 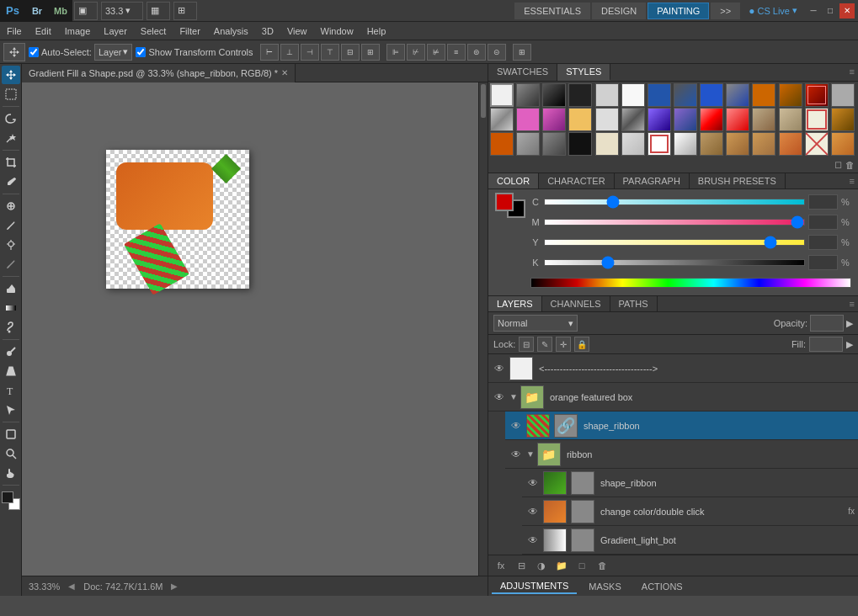 What do you see at coordinates (541, 566) in the screenshot?
I see `adjustment-btn: ◑` at bounding box center [541, 566].